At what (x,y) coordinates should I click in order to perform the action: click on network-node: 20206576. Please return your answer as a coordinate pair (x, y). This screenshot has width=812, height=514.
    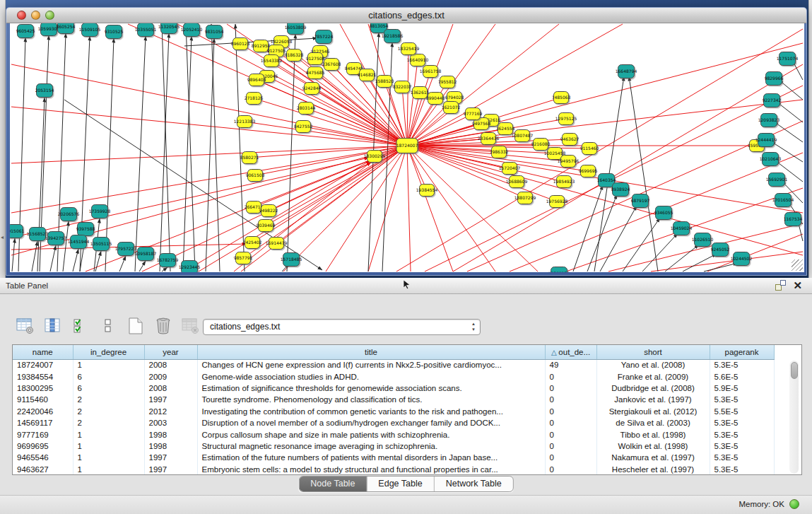
    Looking at the image, I should click on (69, 215).